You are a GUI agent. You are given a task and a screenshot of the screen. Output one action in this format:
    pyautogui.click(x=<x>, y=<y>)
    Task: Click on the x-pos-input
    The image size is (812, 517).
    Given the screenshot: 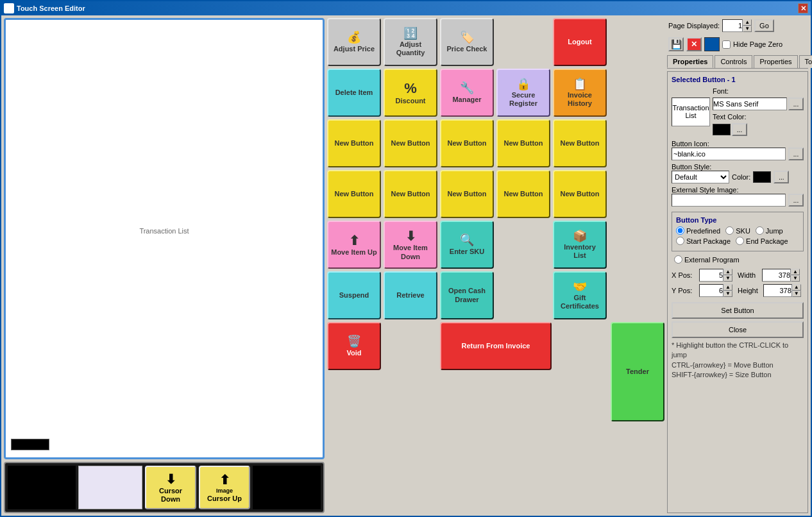 What is the action you would take?
    pyautogui.click(x=711, y=275)
    